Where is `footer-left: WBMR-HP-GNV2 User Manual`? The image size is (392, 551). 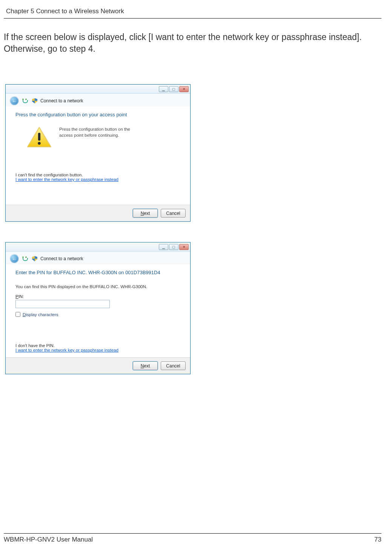
footer-left: WBMR-HP-GNV2 User Manual is located at coordinates (48, 540).